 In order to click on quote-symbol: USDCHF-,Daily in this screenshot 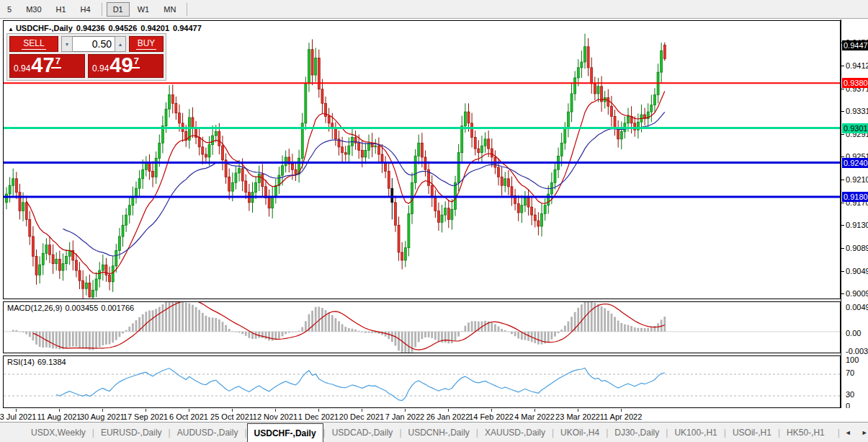, I will do `click(45, 28)`.